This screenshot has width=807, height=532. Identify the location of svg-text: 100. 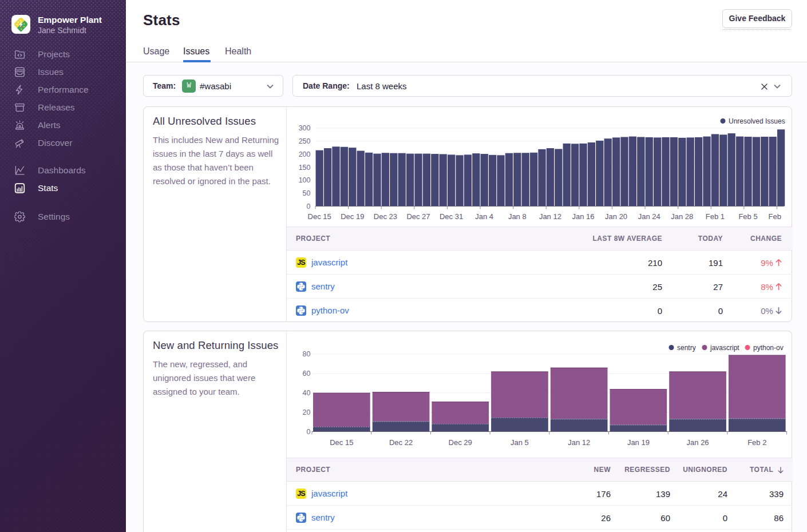
(304, 180).